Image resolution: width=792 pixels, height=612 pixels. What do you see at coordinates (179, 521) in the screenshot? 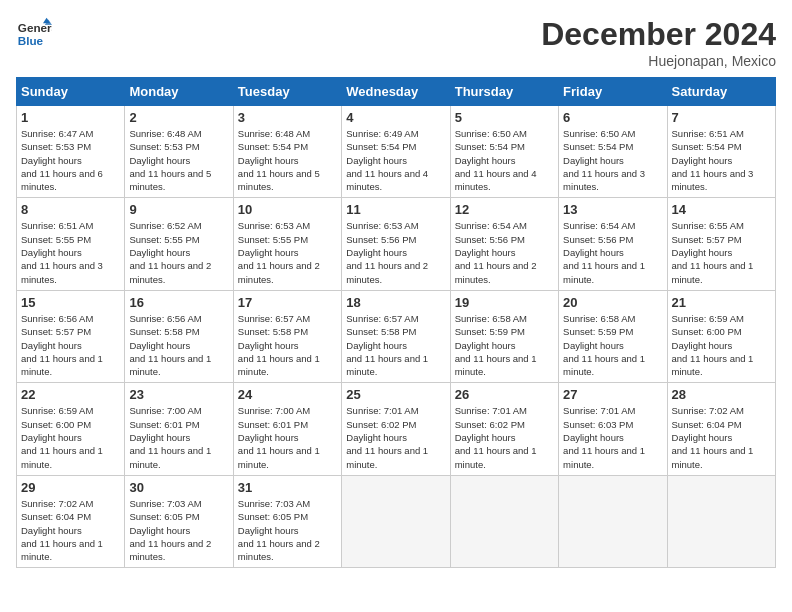
I see `calendar-cell: 30 Sunrise: 7:03 AMSunset: 6:05 PMDaylig…` at bounding box center [179, 521].